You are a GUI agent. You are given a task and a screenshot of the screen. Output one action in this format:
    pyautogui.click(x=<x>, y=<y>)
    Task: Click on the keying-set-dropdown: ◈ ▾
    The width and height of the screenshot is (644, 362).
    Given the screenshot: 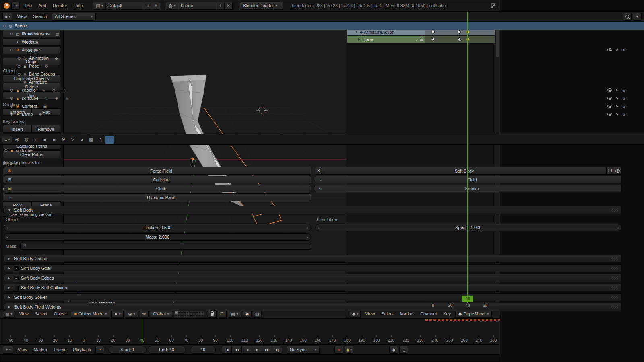 What is the action you would take?
    pyautogui.click(x=349, y=350)
    